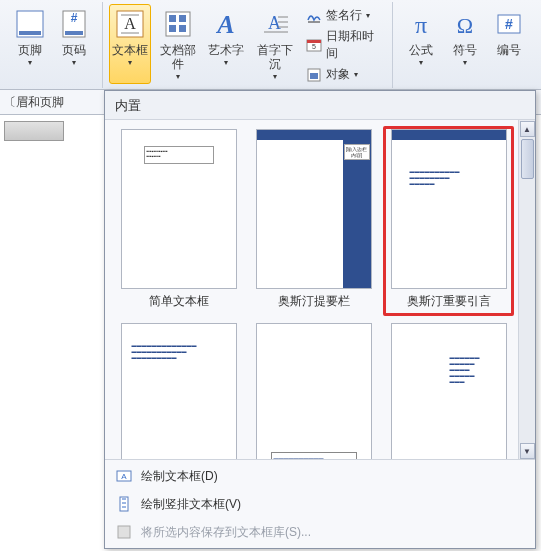 This screenshot has height=551, width=541. I want to click on equation-button: π 公式 ▾, so click(421, 44).